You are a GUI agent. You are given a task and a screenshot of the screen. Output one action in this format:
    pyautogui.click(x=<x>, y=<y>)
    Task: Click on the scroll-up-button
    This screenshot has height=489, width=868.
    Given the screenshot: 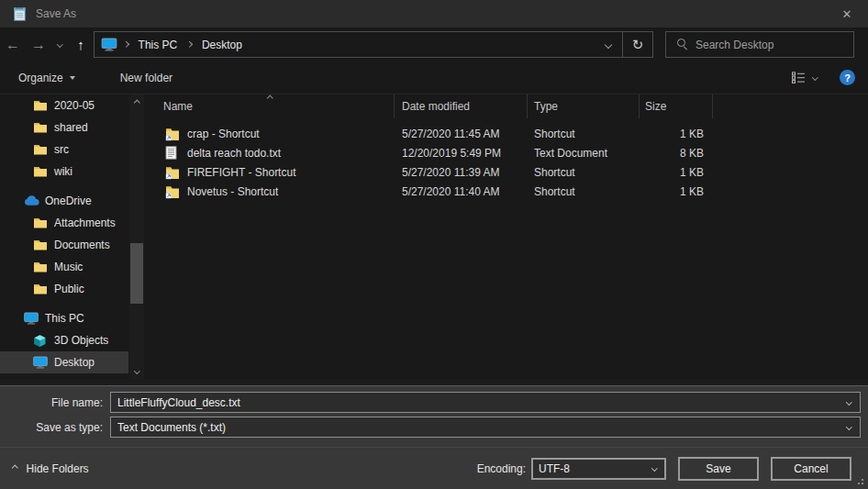 What is the action you would take?
    pyautogui.click(x=137, y=103)
    